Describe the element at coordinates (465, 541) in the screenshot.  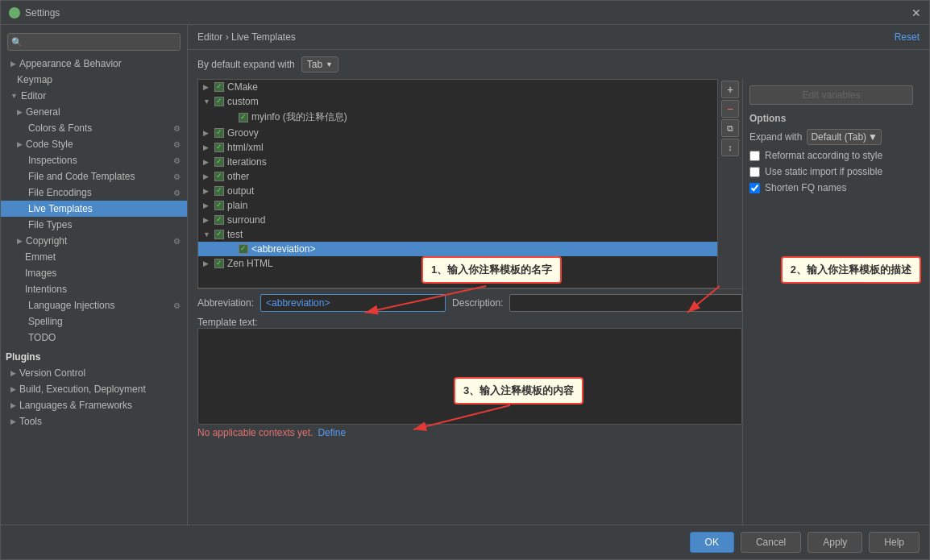
I see `dialog-footer: OK Cancel Apply Help` at that location.